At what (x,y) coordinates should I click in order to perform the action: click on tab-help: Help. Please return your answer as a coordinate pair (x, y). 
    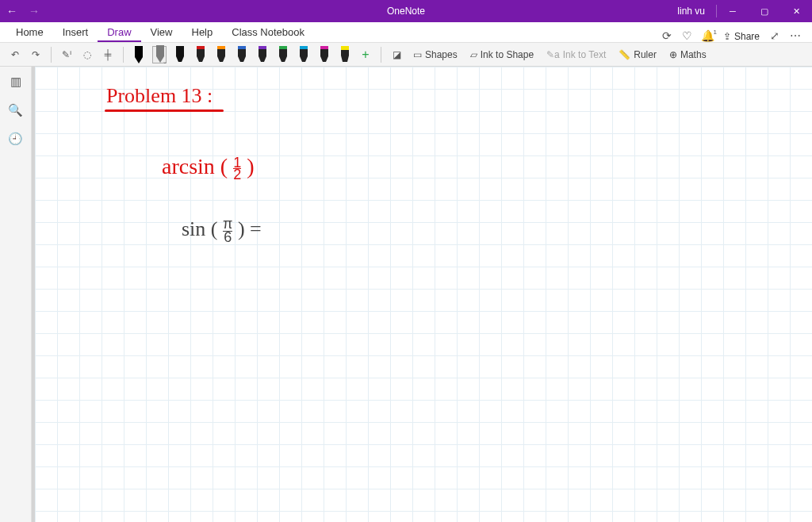
    Looking at the image, I should click on (203, 33).